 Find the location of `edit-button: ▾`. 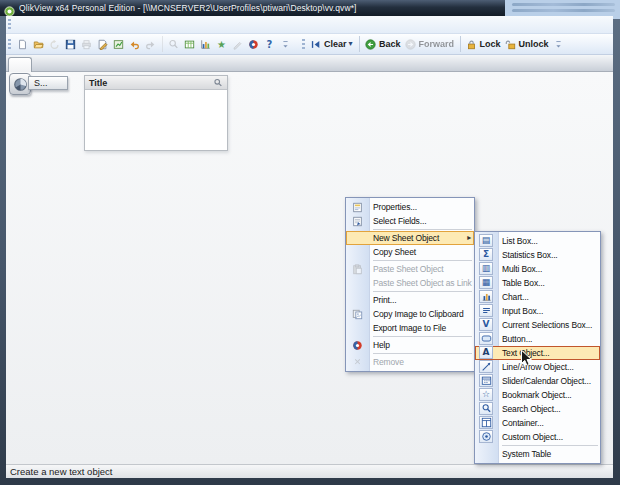

edit-button: ▾ is located at coordinates (238, 44).